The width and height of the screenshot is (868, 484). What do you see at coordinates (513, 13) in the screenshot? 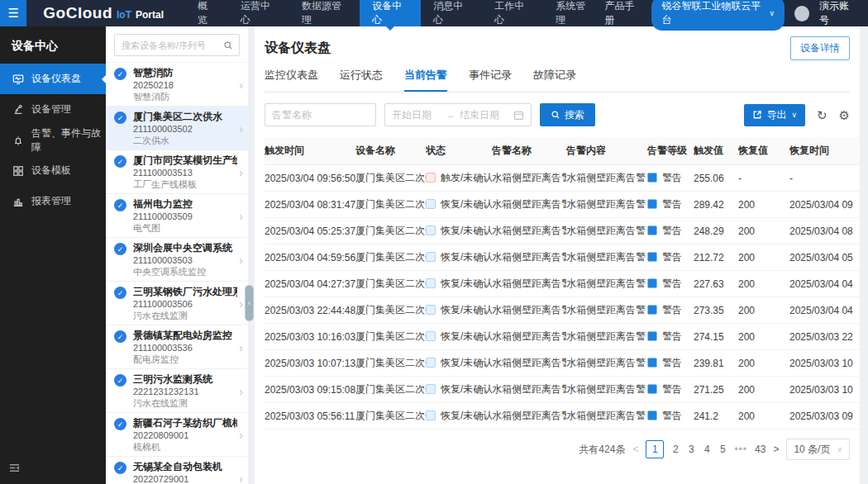
I see `nav-work-center: 工作中心` at bounding box center [513, 13].